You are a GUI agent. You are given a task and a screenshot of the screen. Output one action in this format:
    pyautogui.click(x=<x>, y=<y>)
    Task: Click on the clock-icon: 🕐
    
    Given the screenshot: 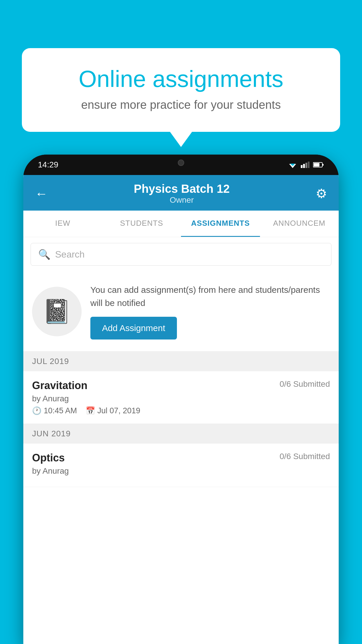 What is the action you would take?
    pyautogui.click(x=37, y=411)
    